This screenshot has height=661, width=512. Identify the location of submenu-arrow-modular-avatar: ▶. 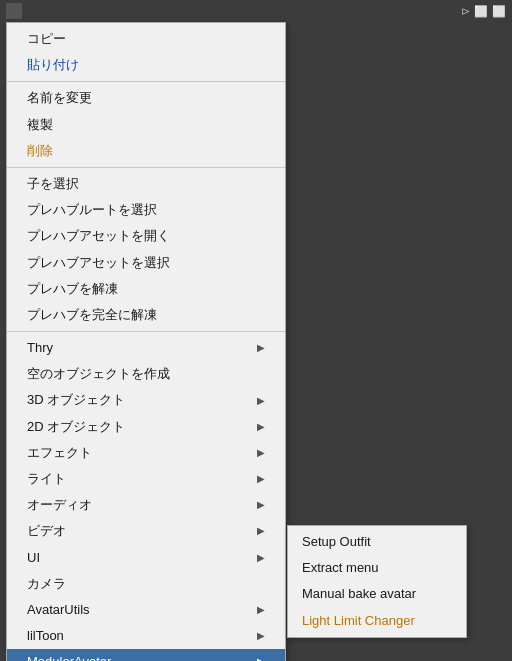
(261, 658).